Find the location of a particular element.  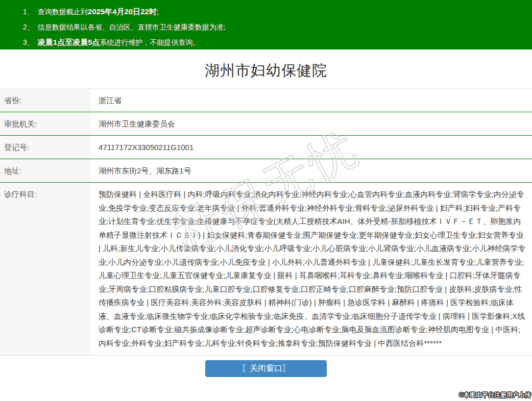

notice-text: ; is located at coordinates (158, 12).